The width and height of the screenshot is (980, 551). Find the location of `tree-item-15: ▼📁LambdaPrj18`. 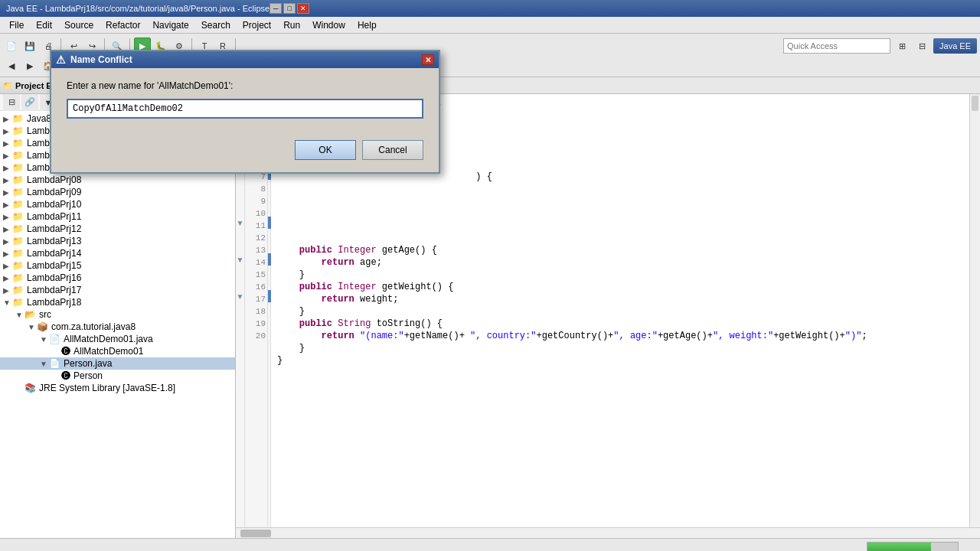

tree-item-15: ▼📁LambdaPrj18 is located at coordinates (118, 302).